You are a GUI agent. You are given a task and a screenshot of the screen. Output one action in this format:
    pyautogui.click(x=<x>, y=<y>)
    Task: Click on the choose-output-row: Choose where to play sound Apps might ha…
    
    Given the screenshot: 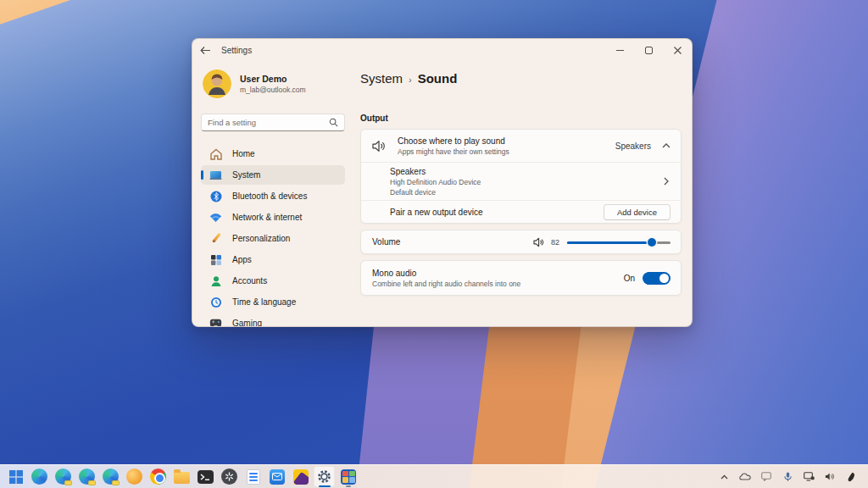 What is the action you would take?
    pyautogui.click(x=520, y=146)
    